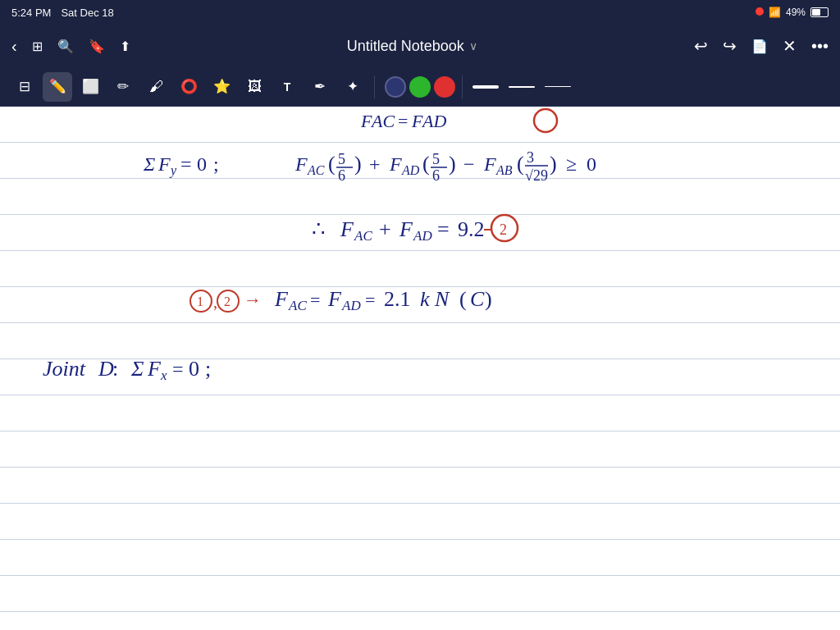  What do you see at coordinates (395, 87) in the screenshot?
I see `color-dark` at bounding box center [395, 87].